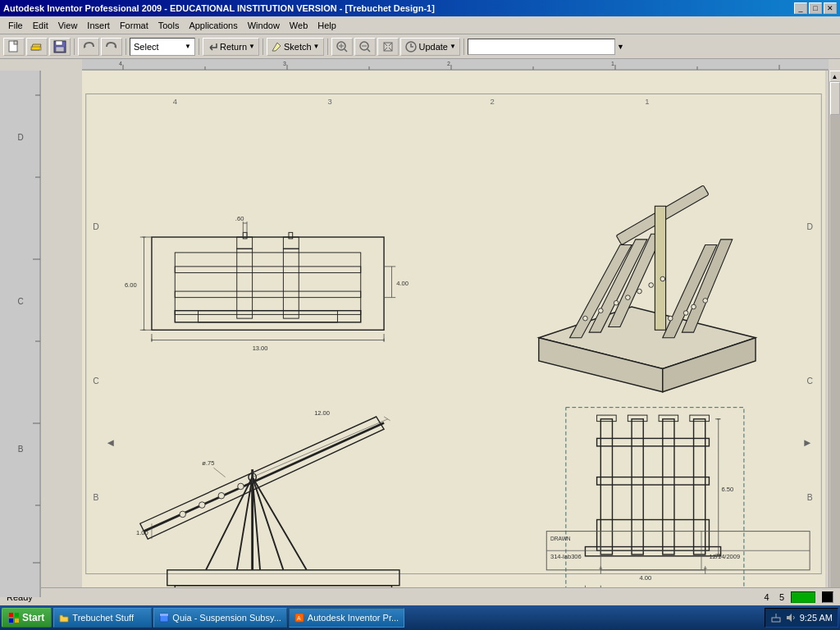 This screenshot has width=840, height=630. What do you see at coordinates (346, 618) in the screenshot?
I see `taskbar-item-inventor: A Autodesk Inventor Pr...` at bounding box center [346, 618].